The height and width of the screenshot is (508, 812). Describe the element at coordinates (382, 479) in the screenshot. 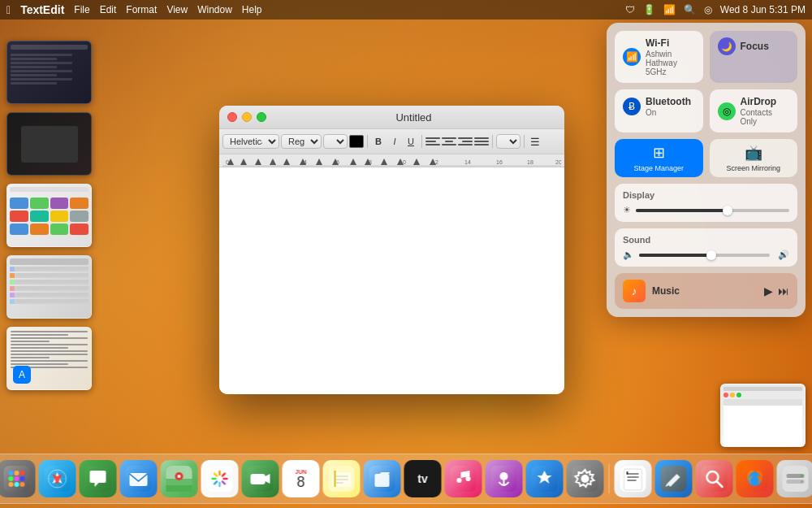

I see `dock-files` at that location.